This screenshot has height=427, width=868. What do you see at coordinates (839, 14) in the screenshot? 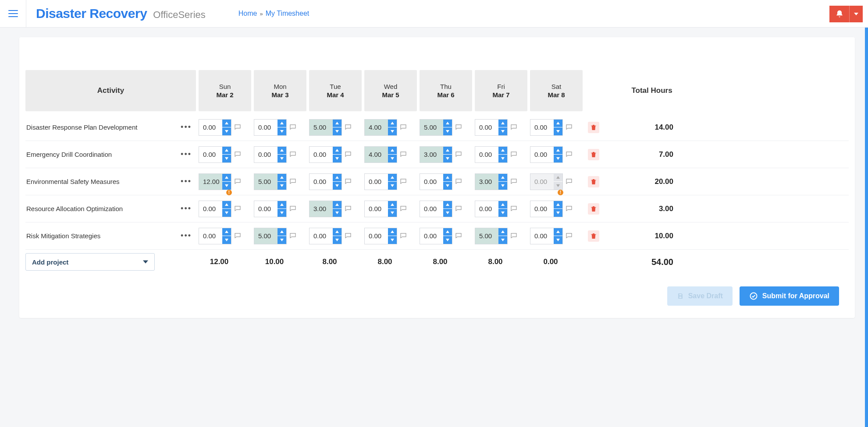
I see `notifications-button` at bounding box center [839, 14].